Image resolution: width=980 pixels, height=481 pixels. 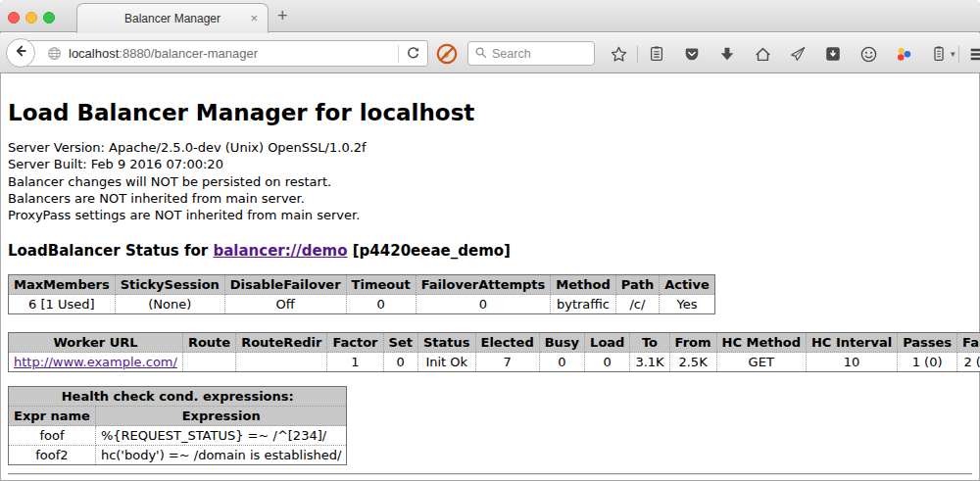 What do you see at coordinates (490, 16) in the screenshot?
I see `titlebar: Balancer Manager × +` at bounding box center [490, 16].